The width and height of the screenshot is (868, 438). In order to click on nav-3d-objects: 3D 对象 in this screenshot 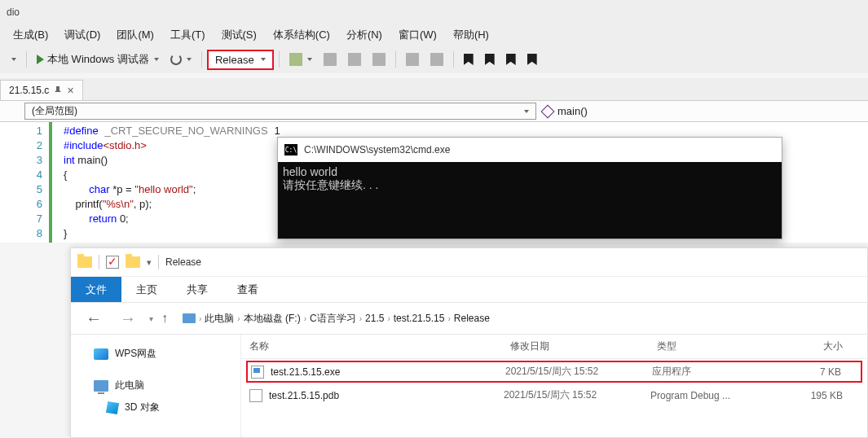, I will do `click(156, 407)`.